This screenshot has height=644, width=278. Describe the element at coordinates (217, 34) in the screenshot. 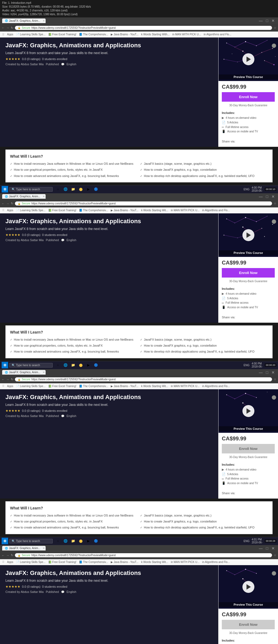

I see `bookmark-algo-1: in Algorithms and Flo...` at that location.